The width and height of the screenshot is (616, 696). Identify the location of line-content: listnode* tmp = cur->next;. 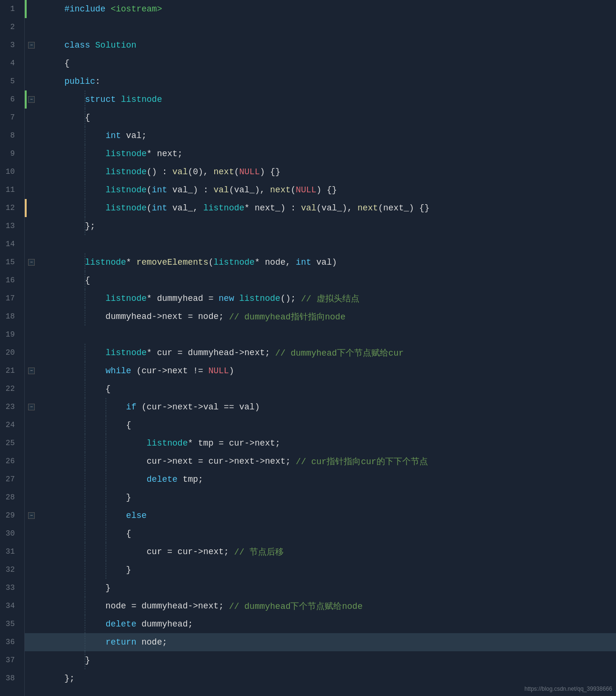
(328, 443).